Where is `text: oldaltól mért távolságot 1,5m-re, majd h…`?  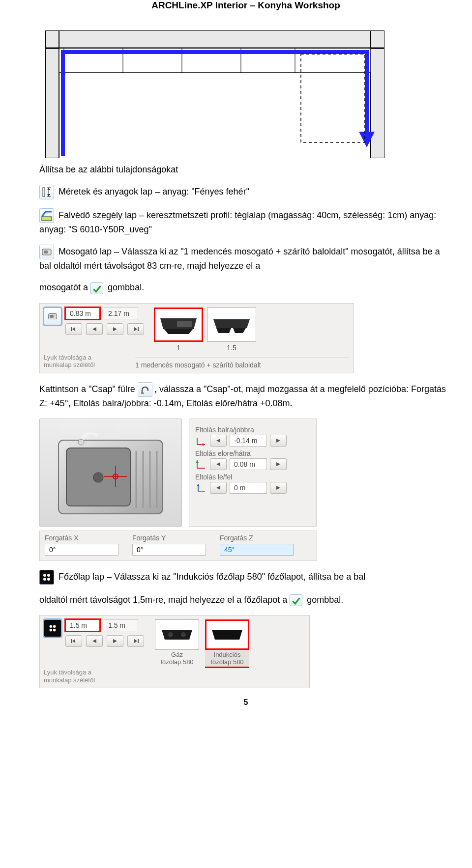
text: oldaltól mért távolságot 1,5m-re, majd h… is located at coordinates (163, 600).